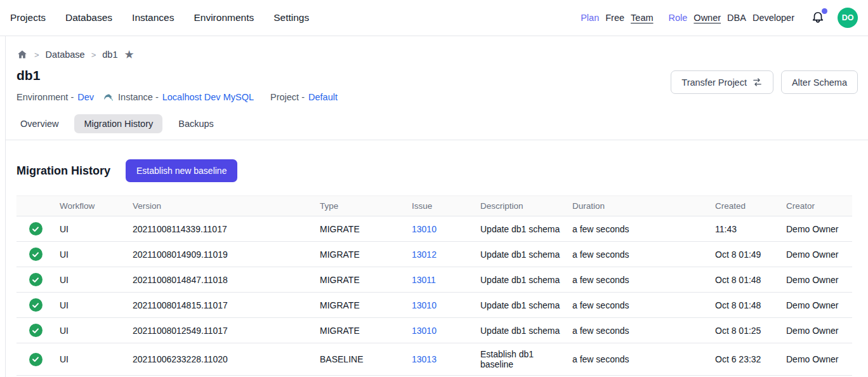 The height and width of the screenshot is (377, 868). I want to click on project-label: Project -, so click(287, 97).